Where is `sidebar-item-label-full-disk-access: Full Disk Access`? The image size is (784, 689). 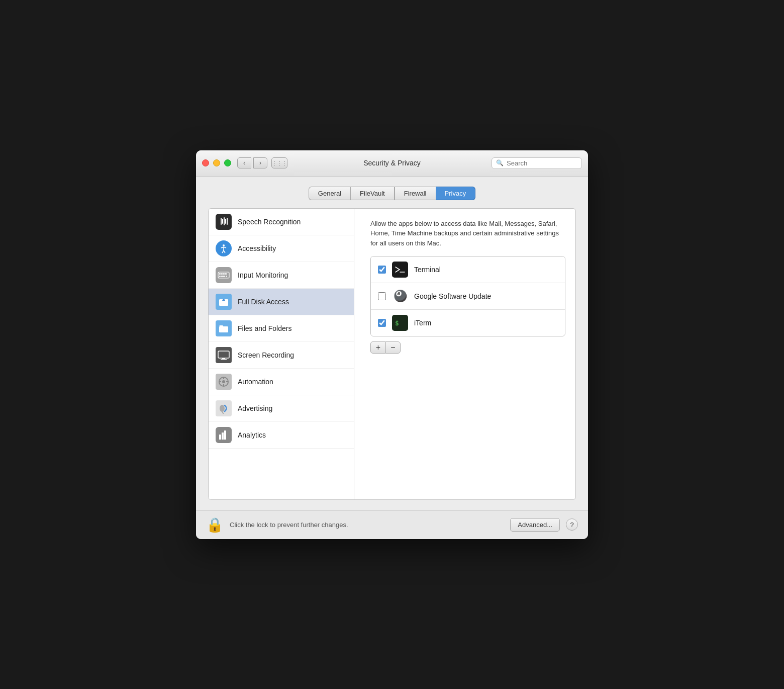
sidebar-item-label-full-disk-access: Full Disk Access is located at coordinates (263, 302).